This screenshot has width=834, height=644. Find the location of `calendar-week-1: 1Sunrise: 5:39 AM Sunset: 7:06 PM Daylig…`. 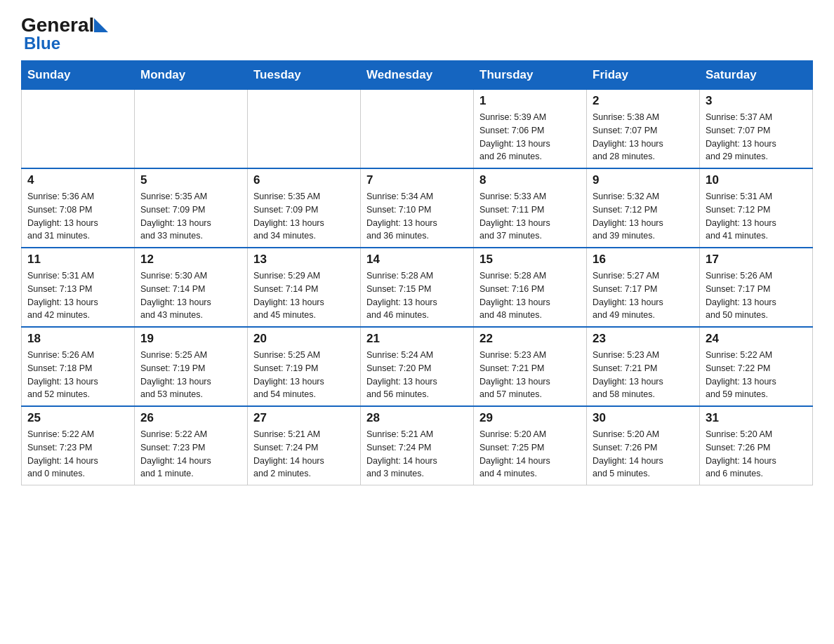

calendar-week-1: 1Sunrise: 5:39 AM Sunset: 7:06 PM Daylig… is located at coordinates (417, 129).